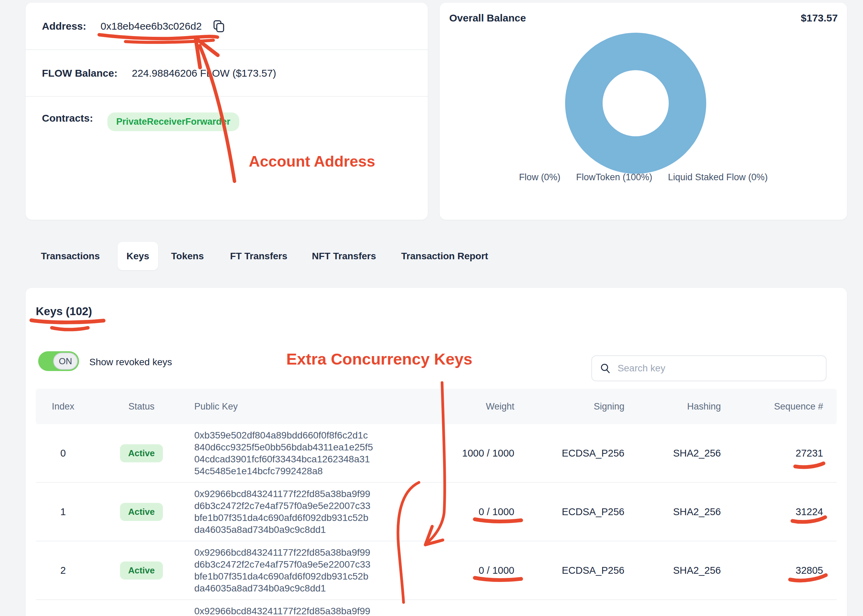  Describe the element at coordinates (605, 368) in the screenshot. I see `search-icon` at that location.